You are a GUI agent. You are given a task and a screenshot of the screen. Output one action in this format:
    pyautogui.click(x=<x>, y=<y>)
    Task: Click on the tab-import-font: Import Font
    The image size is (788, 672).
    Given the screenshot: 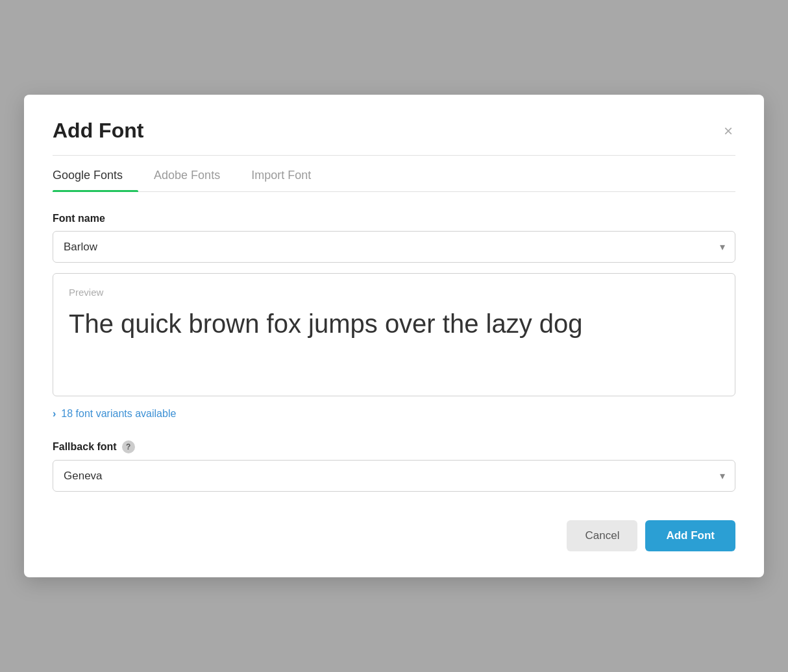 What is the action you would take?
    pyautogui.click(x=281, y=174)
    